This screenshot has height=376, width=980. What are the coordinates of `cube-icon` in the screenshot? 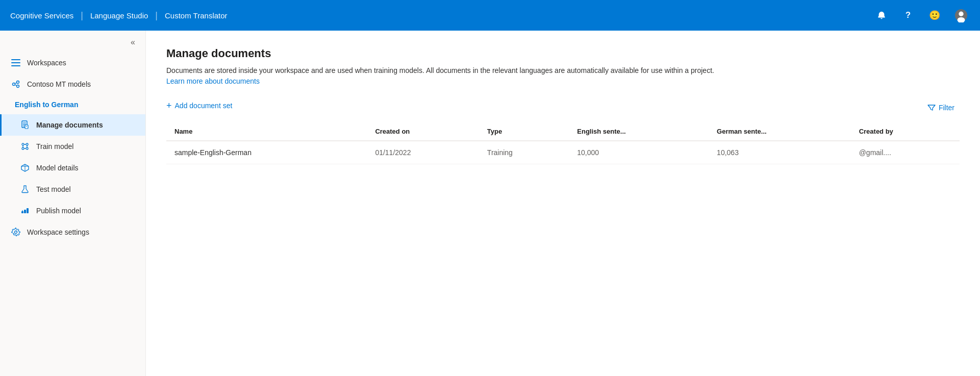 It's located at (25, 168).